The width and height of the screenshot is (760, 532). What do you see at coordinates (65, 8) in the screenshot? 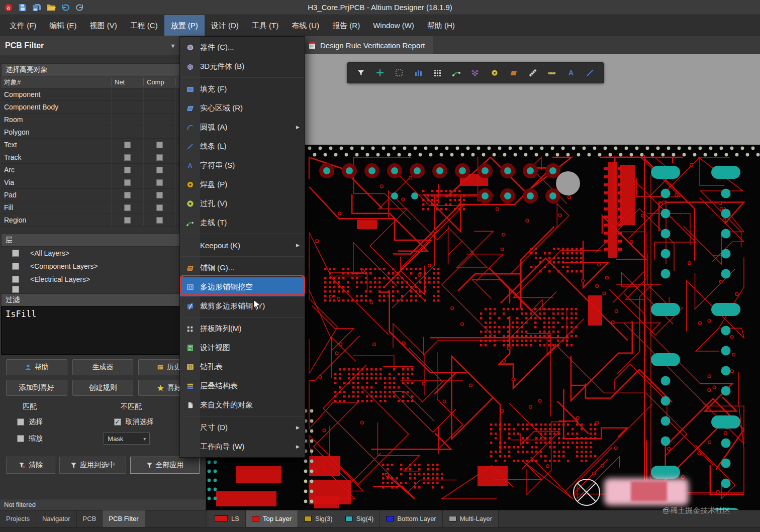
I see `undo-icon` at bounding box center [65, 8].